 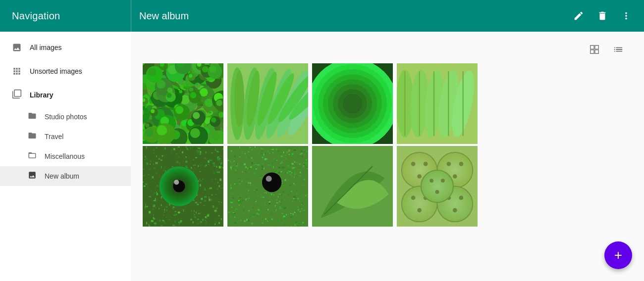 I want to click on add-button: +, so click(x=618, y=255).